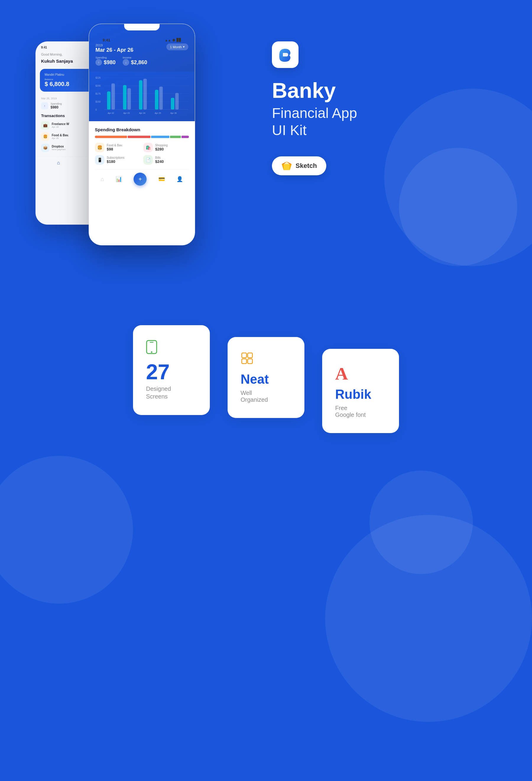 The width and height of the screenshot is (532, 781). Describe the element at coordinates (142, 180) in the screenshot. I see `front-nav: ⌂ 📊 + 💳 👤` at that location.